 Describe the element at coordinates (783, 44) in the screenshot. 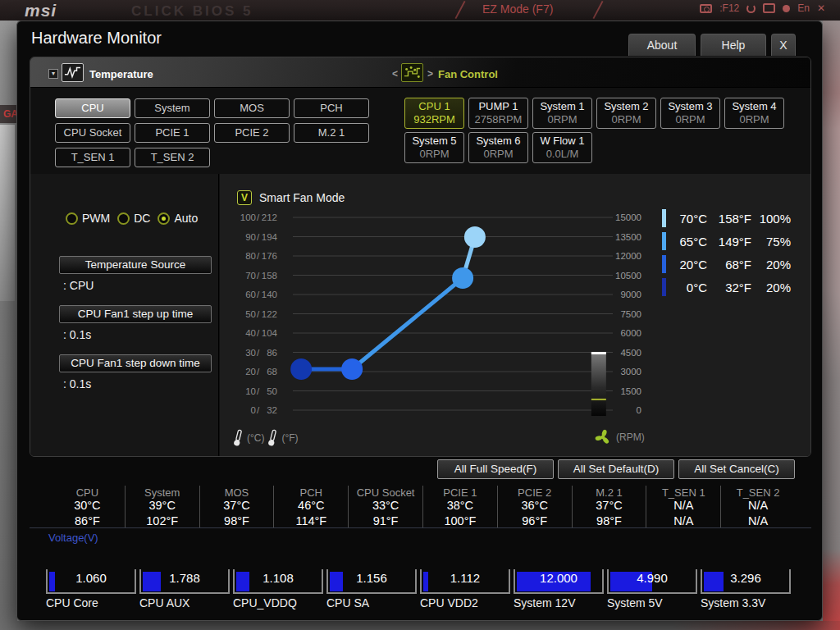

I see `close-button: X` at that location.